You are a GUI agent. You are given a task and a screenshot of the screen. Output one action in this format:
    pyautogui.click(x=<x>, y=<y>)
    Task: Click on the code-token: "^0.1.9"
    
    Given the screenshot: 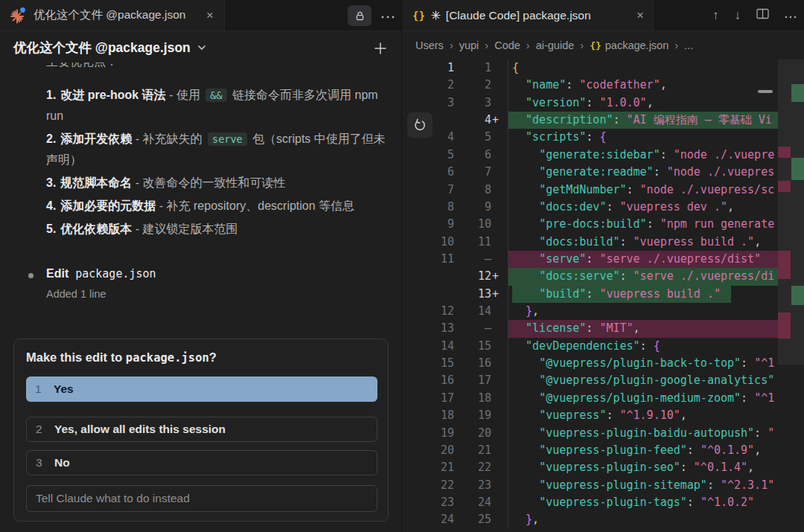 What is the action you would take?
    pyautogui.click(x=727, y=450)
    